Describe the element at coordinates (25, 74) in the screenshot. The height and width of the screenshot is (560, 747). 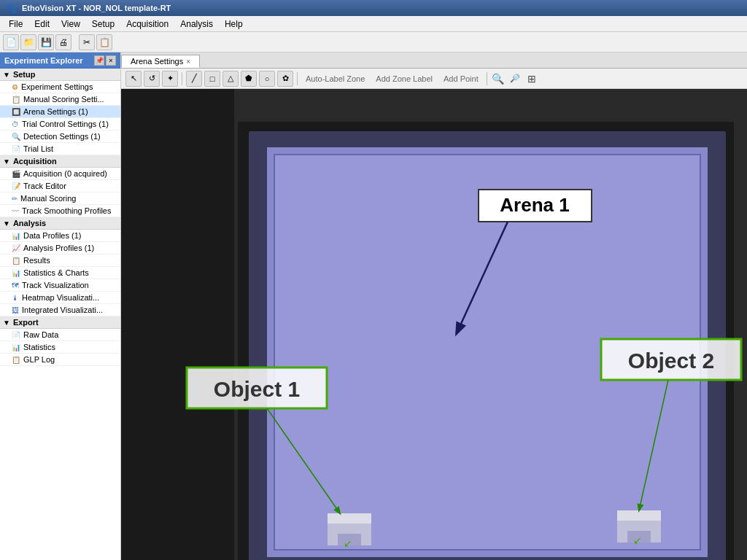
I see `section-setup-label: Setup` at that location.